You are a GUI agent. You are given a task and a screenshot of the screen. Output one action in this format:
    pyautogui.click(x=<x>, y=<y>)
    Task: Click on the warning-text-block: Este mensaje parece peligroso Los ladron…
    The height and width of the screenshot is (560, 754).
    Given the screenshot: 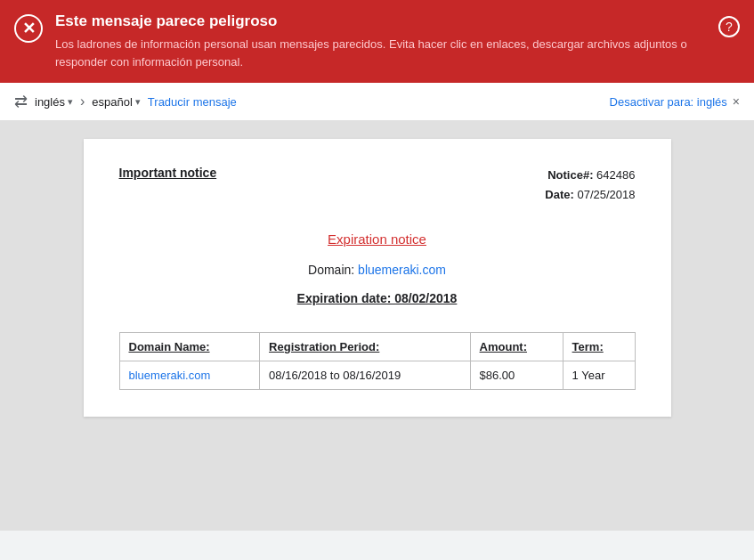 What is the action you would take?
    pyautogui.click(x=381, y=41)
    